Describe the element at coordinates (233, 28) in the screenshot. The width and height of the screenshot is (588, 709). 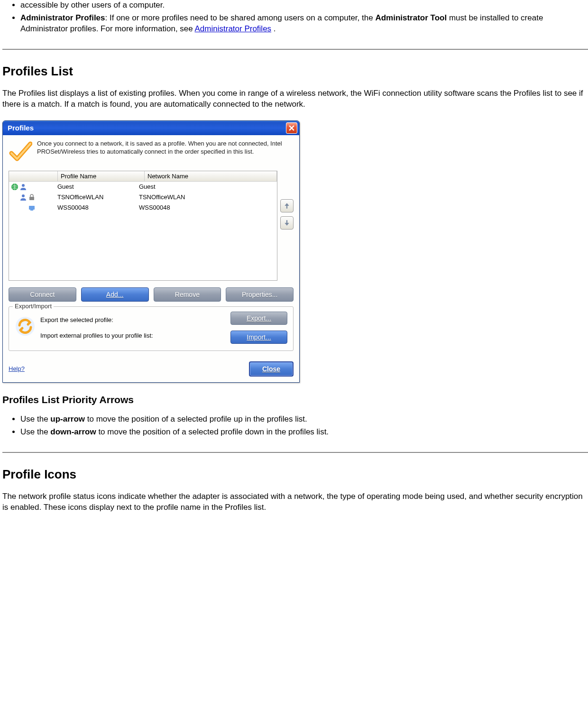
I see `admin-profiles-link: Administrator Profiles` at that location.